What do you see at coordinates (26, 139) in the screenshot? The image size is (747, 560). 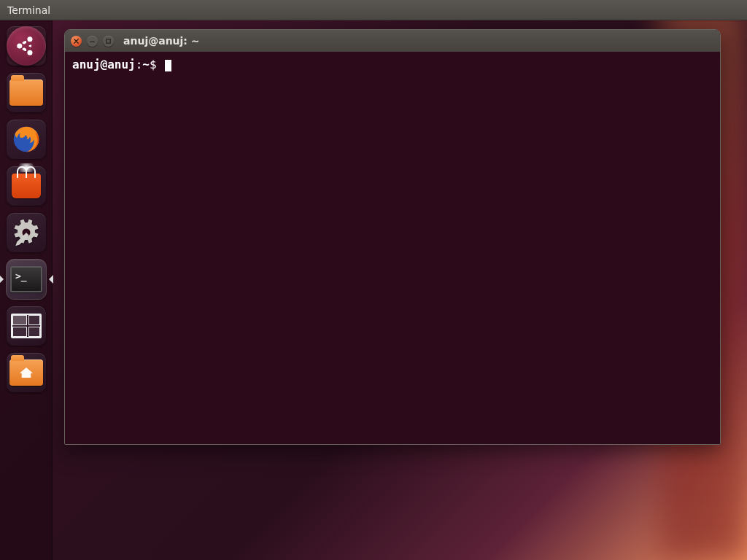 I see `launcher-firefox` at bounding box center [26, 139].